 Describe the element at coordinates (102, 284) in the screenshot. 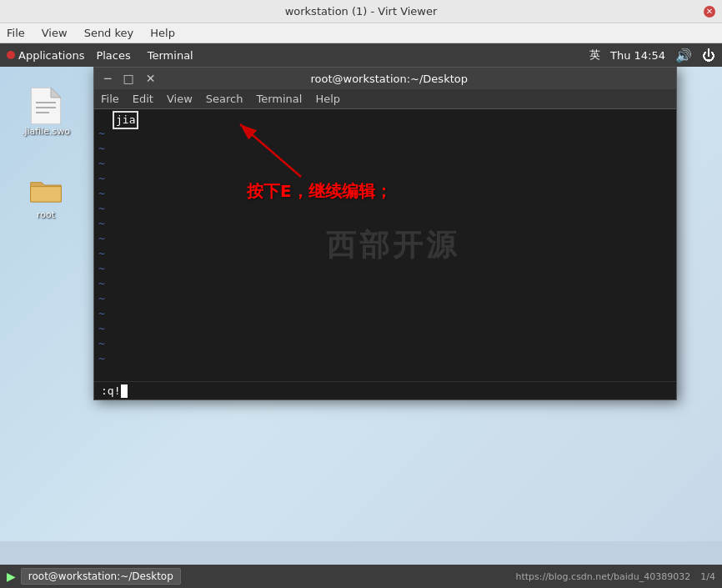

I see `vim-tilde-11: ~` at that location.